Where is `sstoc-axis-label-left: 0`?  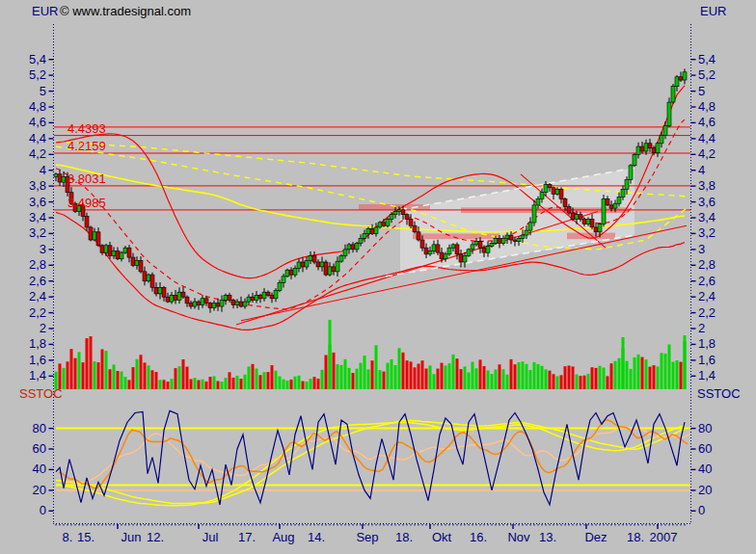
sstoc-axis-label-left: 0 is located at coordinates (23, 511).